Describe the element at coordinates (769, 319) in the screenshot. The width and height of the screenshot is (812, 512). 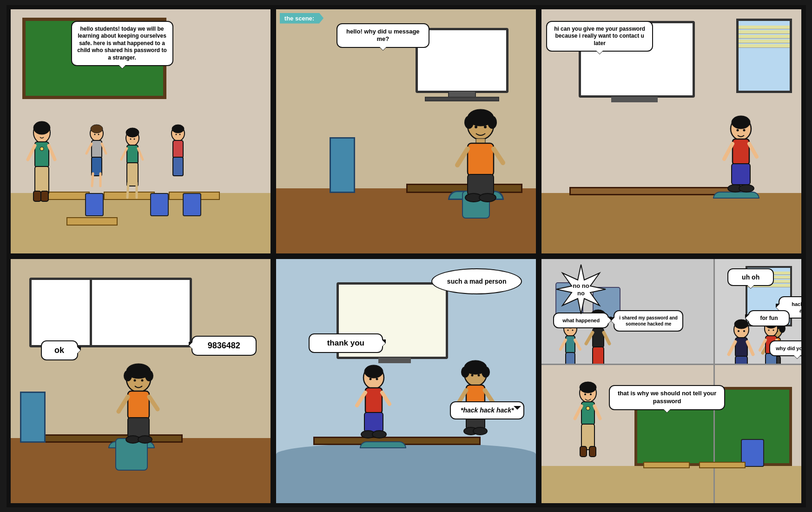
I see `for-fun-bubble: for fun` at that location.